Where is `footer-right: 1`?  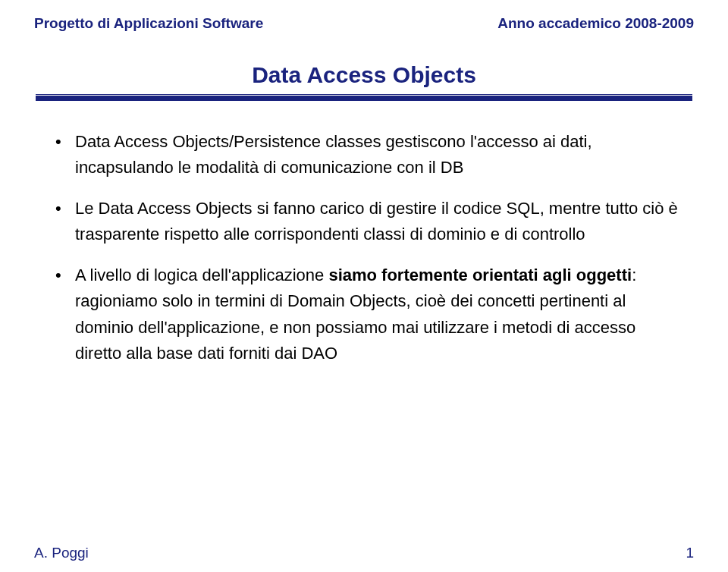
footer-right: 1 is located at coordinates (690, 553).